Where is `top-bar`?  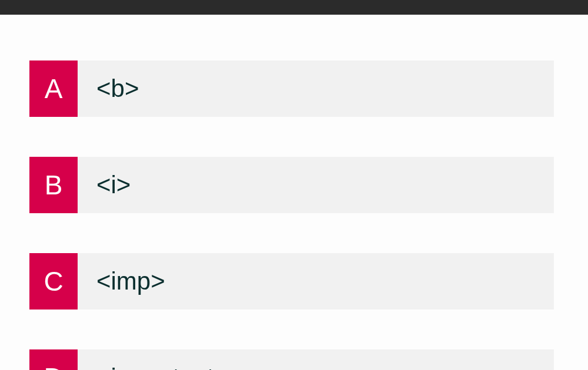
top-bar is located at coordinates (294, 7).